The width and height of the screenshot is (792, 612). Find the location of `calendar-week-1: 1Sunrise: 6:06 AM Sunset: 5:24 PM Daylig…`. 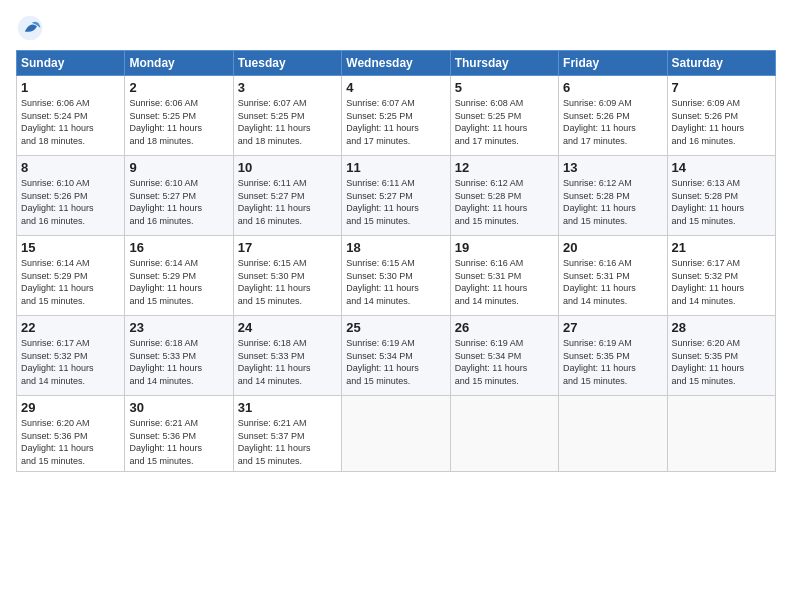

calendar-week-1: 1Sunrise: 6:06 AM Sunset: 5:24 PM Daylig… is located at coordinates (396, 116).